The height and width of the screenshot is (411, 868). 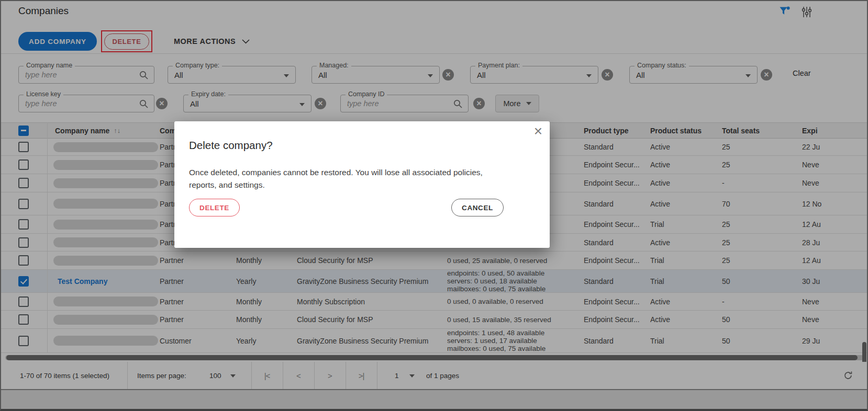 I want to click on delete-company-dialog: × Delete company? Once deleted, companie…, so click(x=362, y=185).